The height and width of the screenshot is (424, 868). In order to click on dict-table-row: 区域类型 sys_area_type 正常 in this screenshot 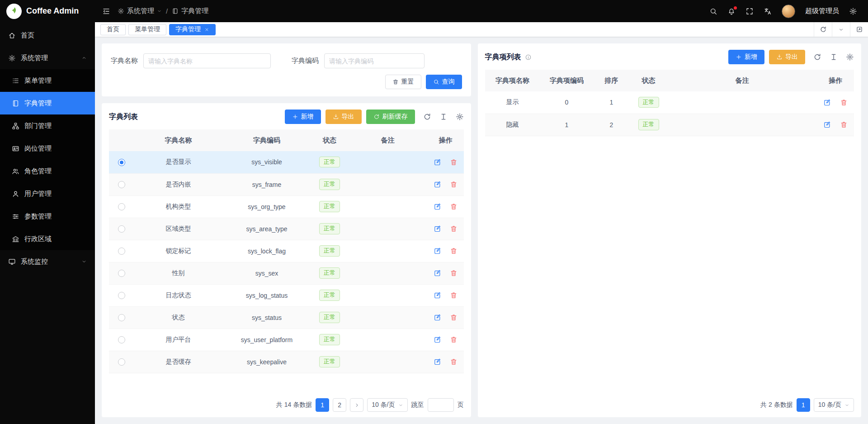, I will do `click(287, 229)`.